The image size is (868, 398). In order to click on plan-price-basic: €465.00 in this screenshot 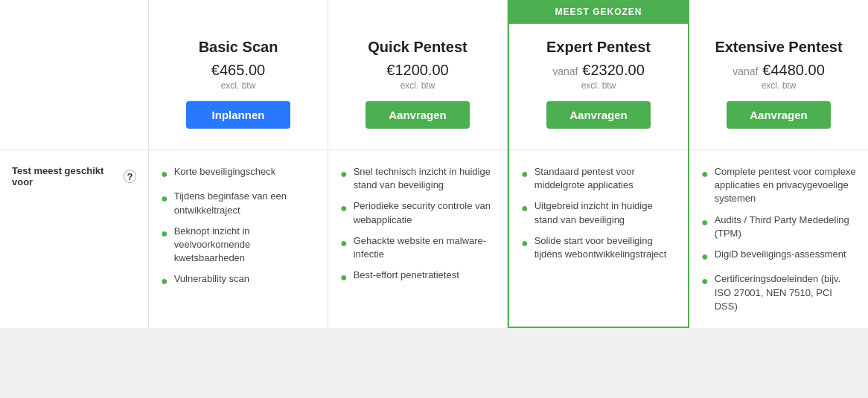, I will do `click(238, 70)`.